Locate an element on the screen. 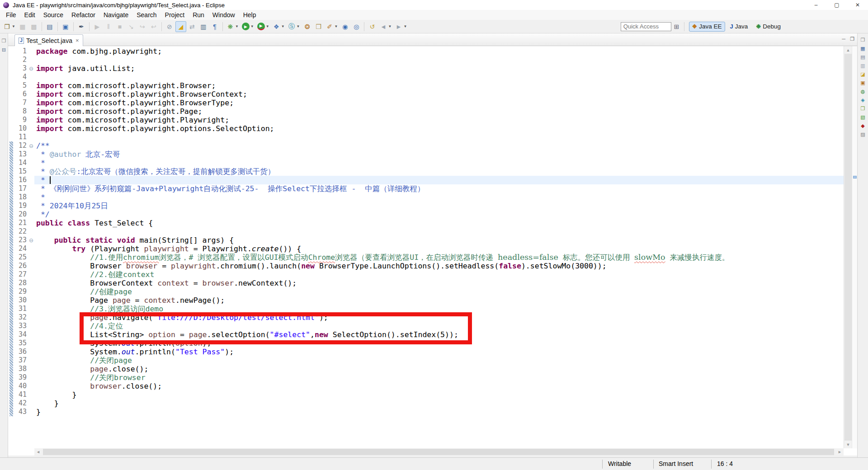 The image size is (868, 470). annotation-ruler is located at coordinates (11, 247).